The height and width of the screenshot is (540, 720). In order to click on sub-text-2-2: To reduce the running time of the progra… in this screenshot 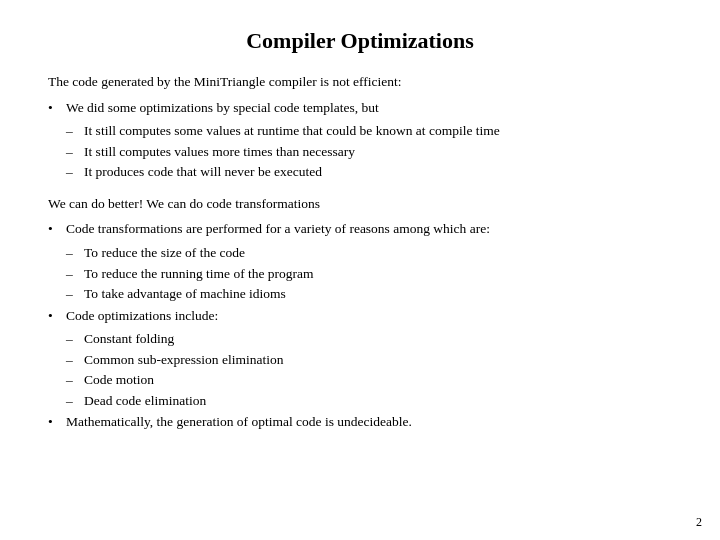, I will do `click(378, 274)`.